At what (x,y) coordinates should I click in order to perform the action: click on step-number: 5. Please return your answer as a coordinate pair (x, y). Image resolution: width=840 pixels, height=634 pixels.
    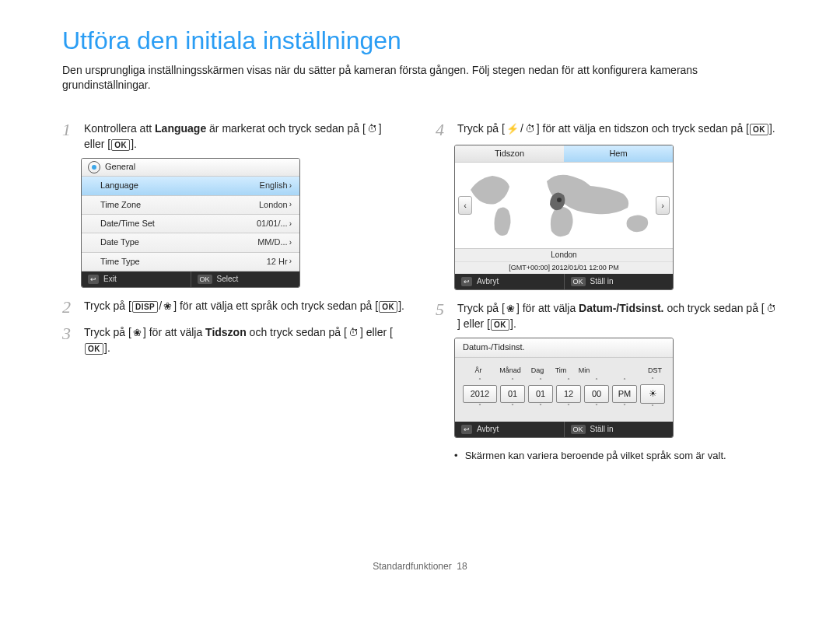
    Looking at the image, I should click on (443, 316).